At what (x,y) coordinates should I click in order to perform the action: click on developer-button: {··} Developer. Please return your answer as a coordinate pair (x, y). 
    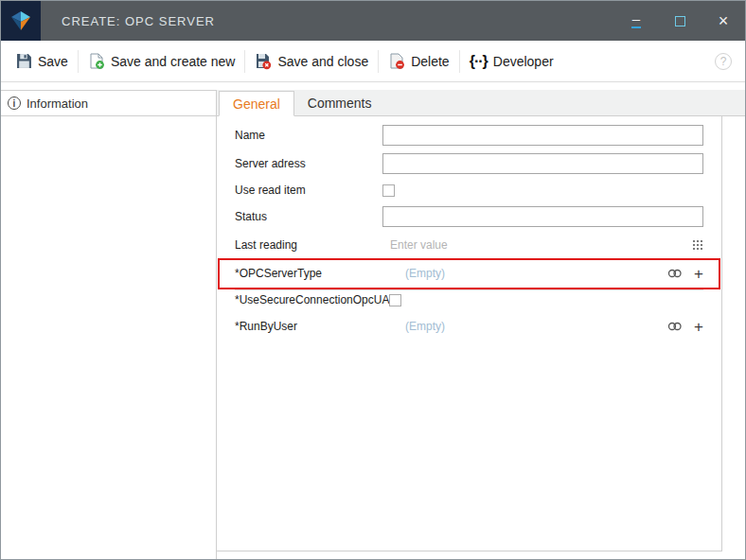
    Looking at the image, I should click on (511, 61).